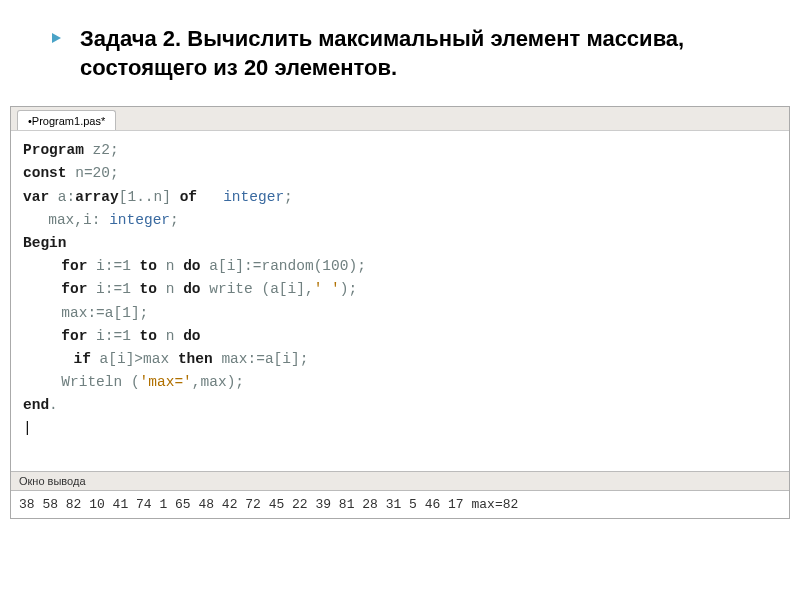 This screenshot has height=600, width=800. What do you see at coordinates (400, 174) in the screenshot?
I see `code-line: const n=20;` at bounding box center [400, 174].